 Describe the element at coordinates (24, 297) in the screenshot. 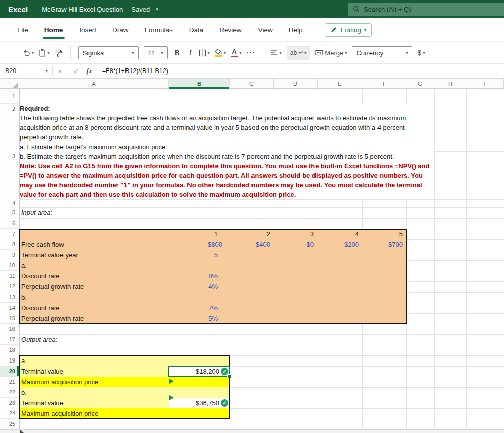

I see `input-part-b-label: b.` at that location.